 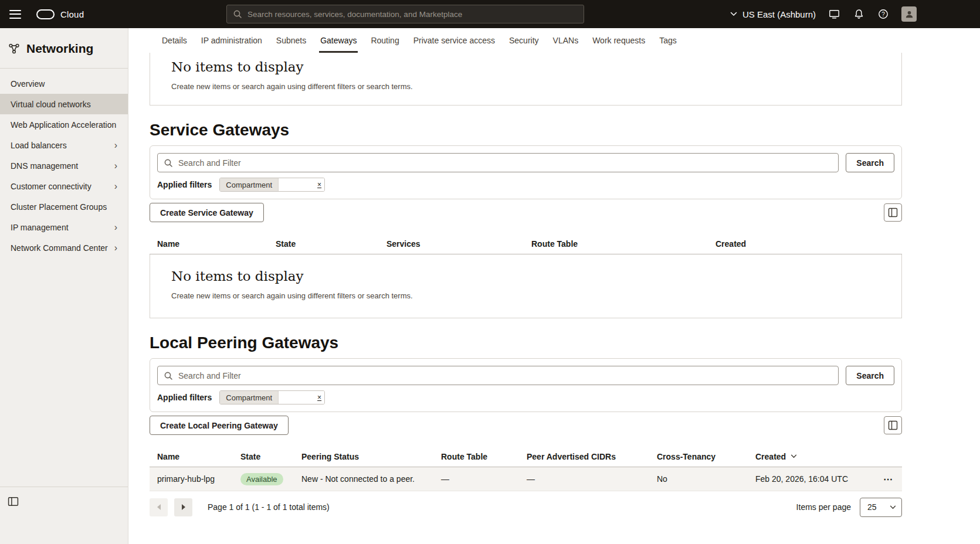 I want to click on cell-state: Available, so click(x=271, y=480).